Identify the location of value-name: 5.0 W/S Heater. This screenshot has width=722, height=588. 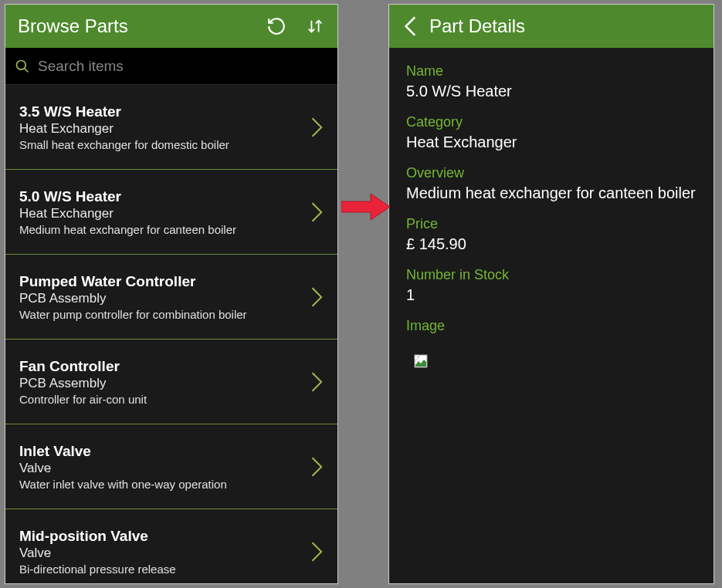
(551, 91).